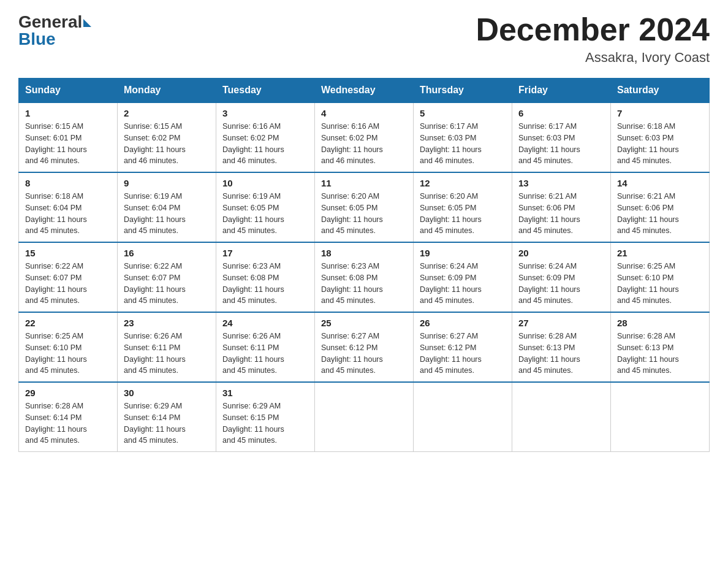  What do you see at coordinates (266, 137) in the screenshot?
I see `day-cell-3: 3 Sunrise: 6:16 AM Sunset: 6:02 PM Dayli…` at bounding box center [266, 137].